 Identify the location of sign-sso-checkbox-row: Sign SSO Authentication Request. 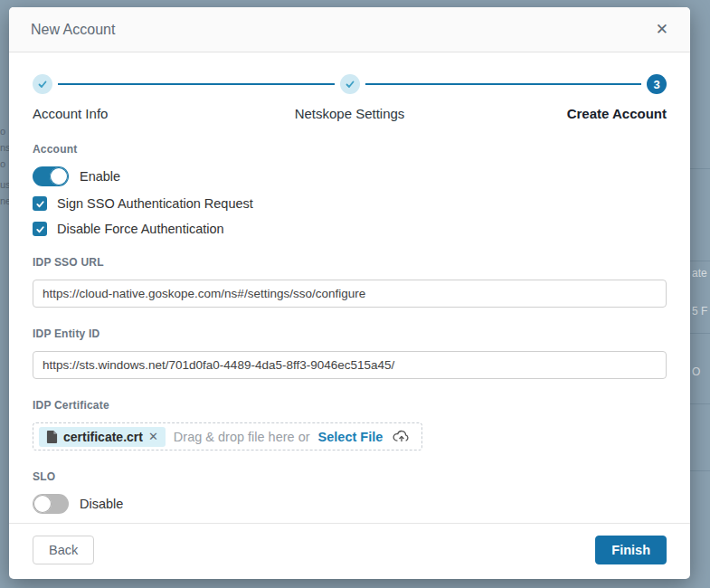
(349, 204).